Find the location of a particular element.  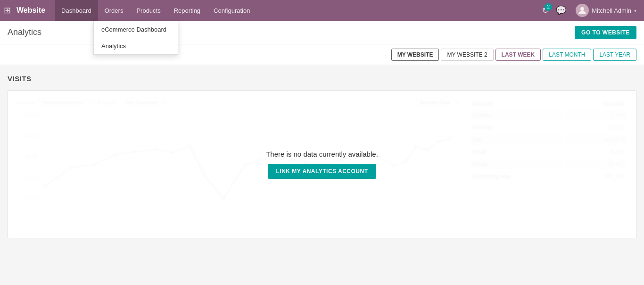

dropdown-ecommerce-dashboard: eCommerce Dashboard is located at coordinates (136, 29).